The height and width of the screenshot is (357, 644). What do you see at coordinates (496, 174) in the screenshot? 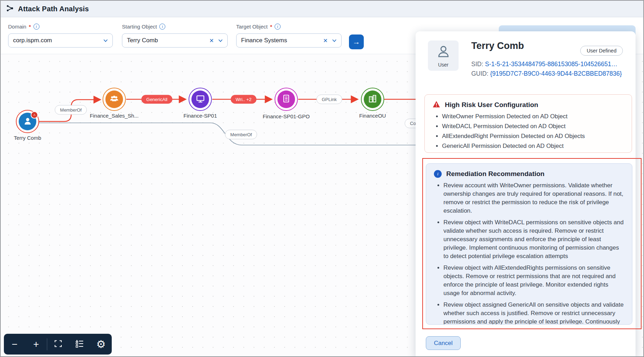
I see `remediation-title: Remediation Recommendation` at bounding box center [496, 174].